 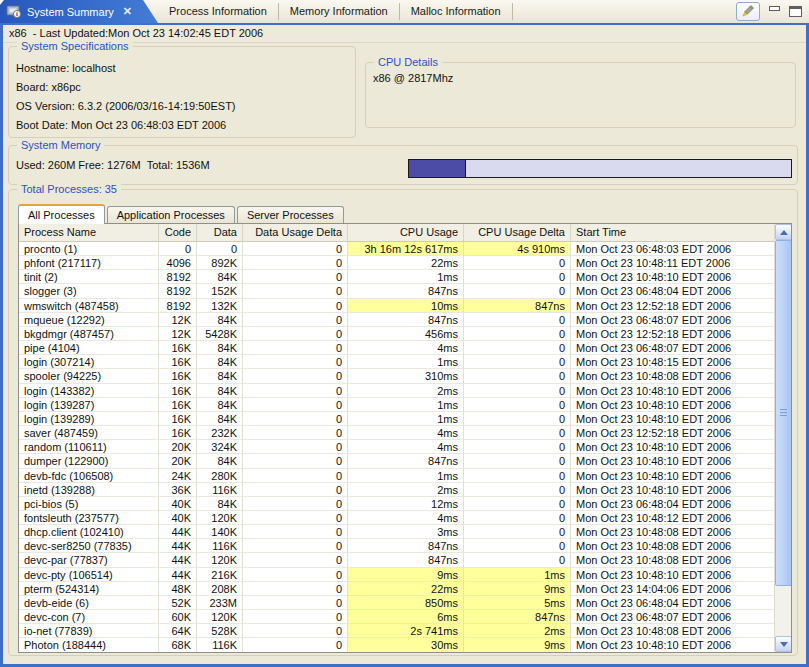 What do you see at coordinates (89, 249) in the screenshot?
I see `process-name: procnto (1)` at bounding box center [89, 249].